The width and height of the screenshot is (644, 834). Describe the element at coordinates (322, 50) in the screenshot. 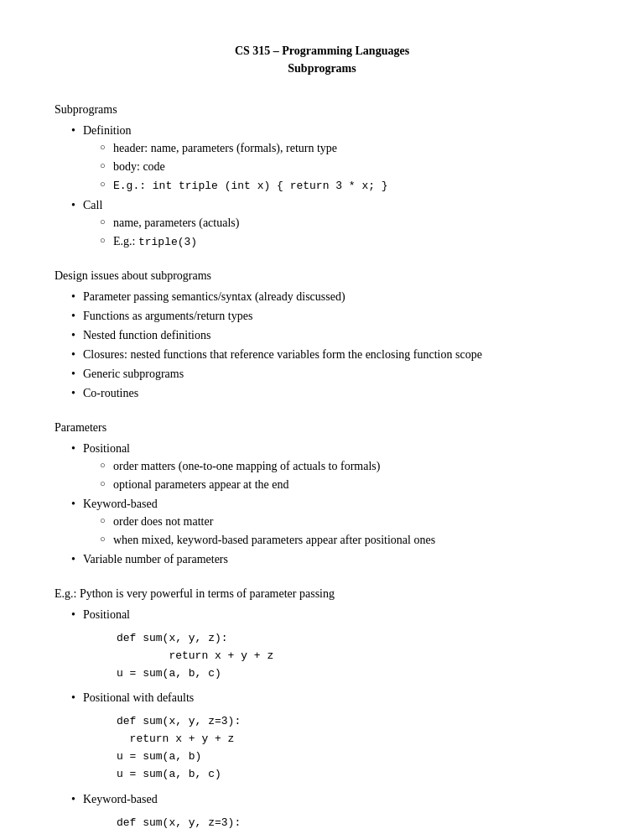

I see `title-line1: CS 315 – Programming Languages` at that location.